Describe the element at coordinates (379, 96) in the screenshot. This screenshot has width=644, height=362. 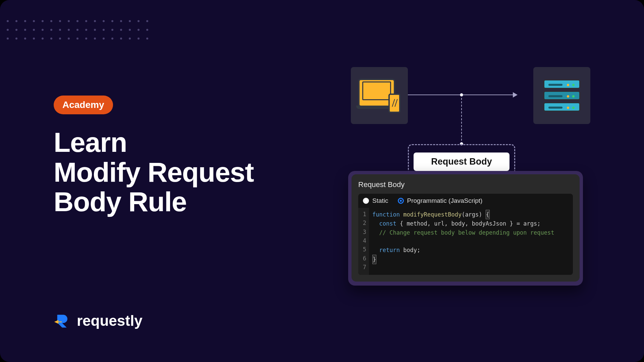
I see `devices-icon` at that location.